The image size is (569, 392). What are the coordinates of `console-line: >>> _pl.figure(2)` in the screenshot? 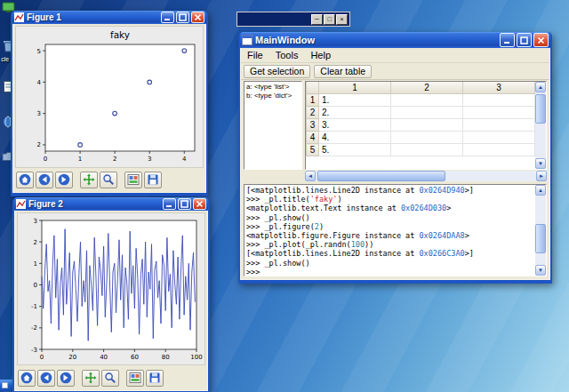 It's located at (389, 227).